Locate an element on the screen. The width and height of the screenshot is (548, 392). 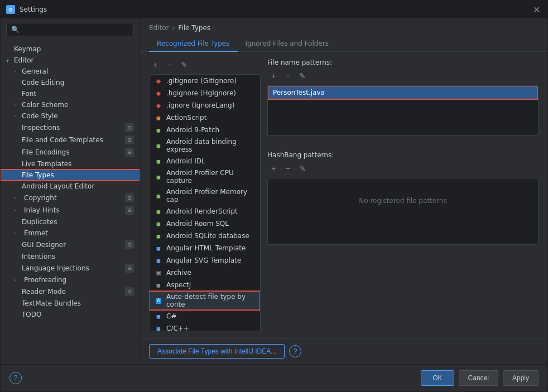
sidebar-item-duplicates: Duplicates is located at coordinates (70, 222).